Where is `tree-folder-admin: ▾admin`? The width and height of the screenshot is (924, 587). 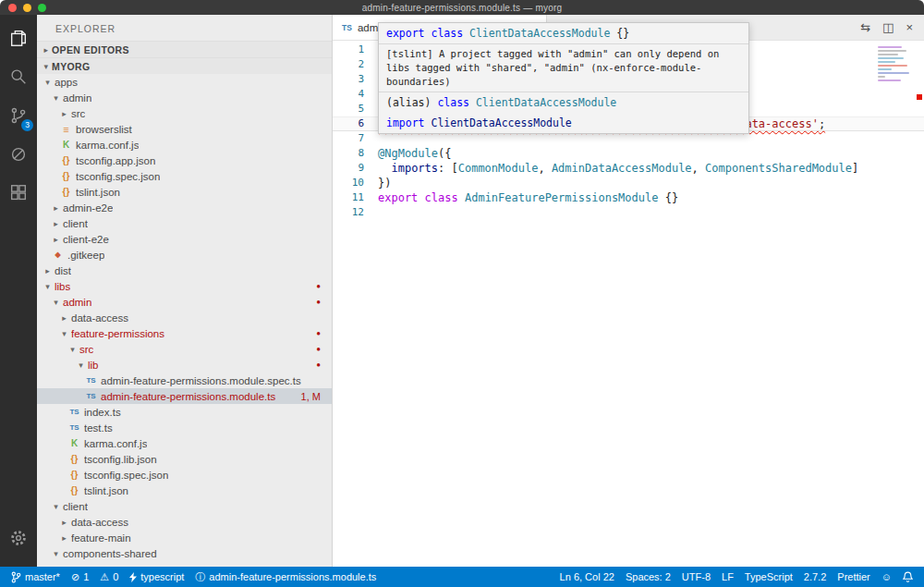 tree-folder-admin: ▾admin is located at coordinates (185, 98).